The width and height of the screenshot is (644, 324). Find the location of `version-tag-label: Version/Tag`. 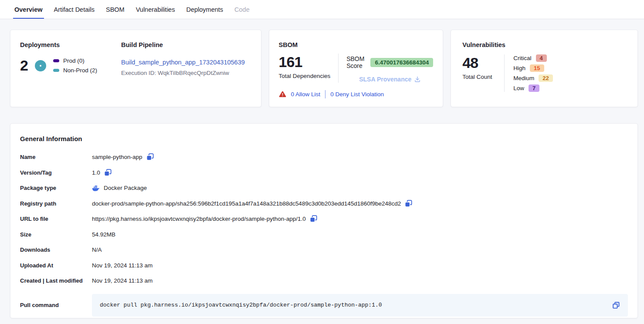

version-tag-label: Version/Tag is located at coordinates (56, 172).